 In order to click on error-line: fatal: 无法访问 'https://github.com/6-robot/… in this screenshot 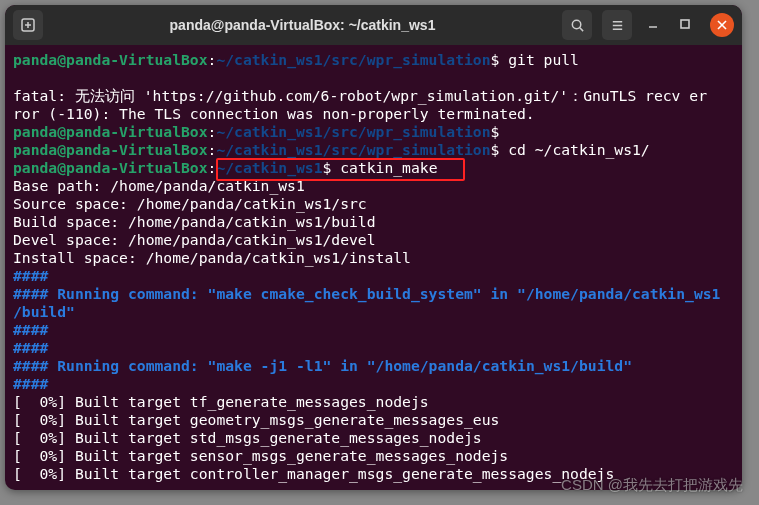, I will do `click(360, 96)`.